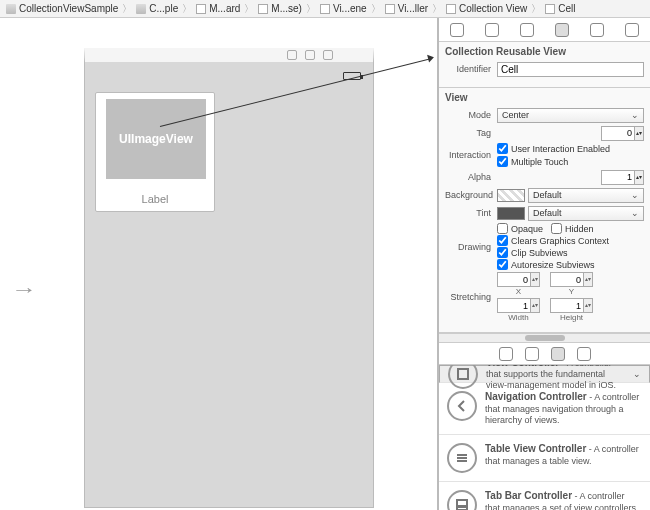 The image size is (650, 510). I want to click on collection-cell: UIImageView Label, so click(155, 152).